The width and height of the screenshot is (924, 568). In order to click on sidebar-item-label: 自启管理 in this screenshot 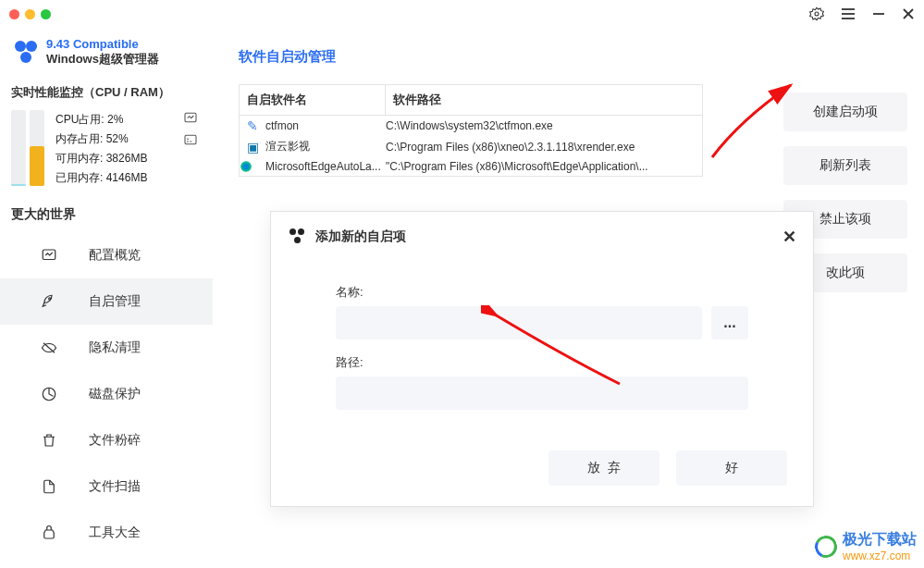, I will do `click(115, 302)`.